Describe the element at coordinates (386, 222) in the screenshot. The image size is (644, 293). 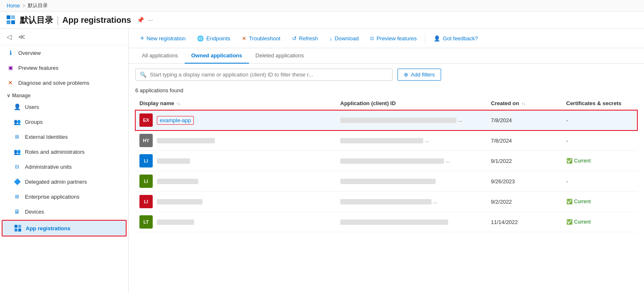
I see `table-row: LT 11/14/2022 ✅` at that location.